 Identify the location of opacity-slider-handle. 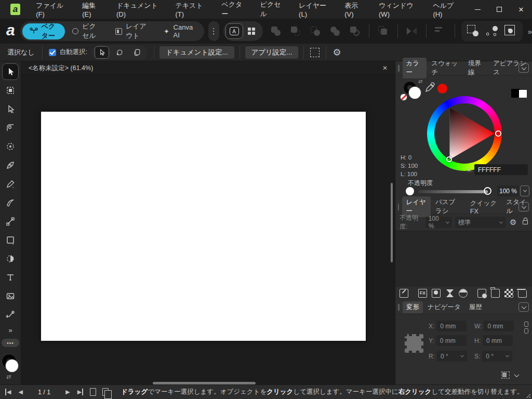
(487, 191).